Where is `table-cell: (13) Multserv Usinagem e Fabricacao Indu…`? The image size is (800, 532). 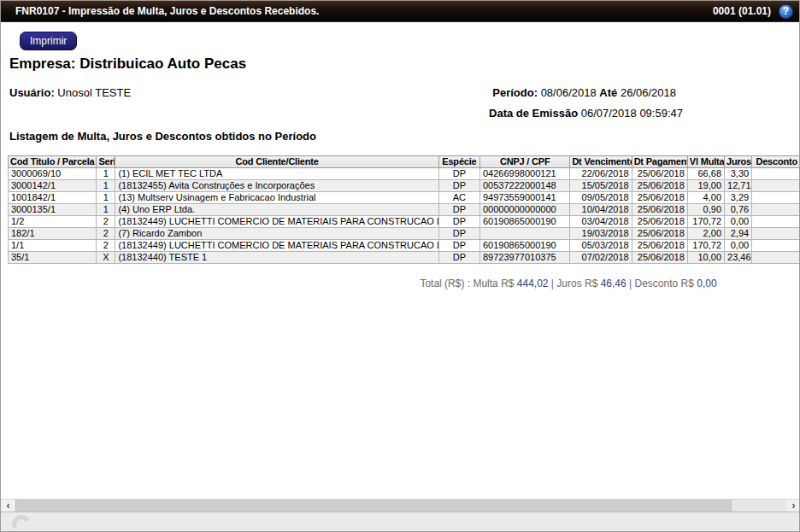
table-cell: (13) Multserv Usinagem e Fabricacao Indu… is located at coordinates (277, 198).